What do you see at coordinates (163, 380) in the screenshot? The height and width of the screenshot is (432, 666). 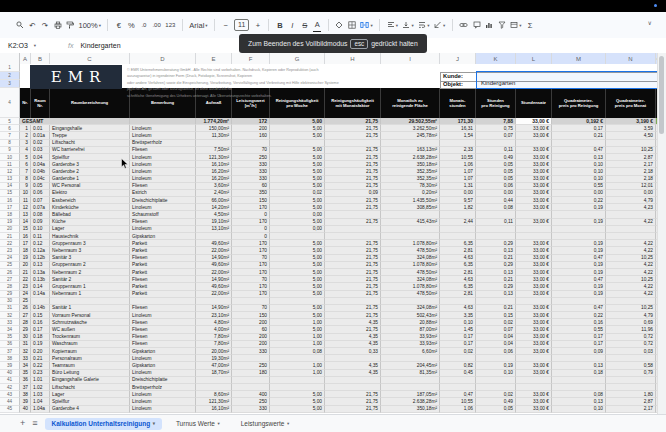 I see `cell: Dreischichtplatte` at bounding box center [163, 380].